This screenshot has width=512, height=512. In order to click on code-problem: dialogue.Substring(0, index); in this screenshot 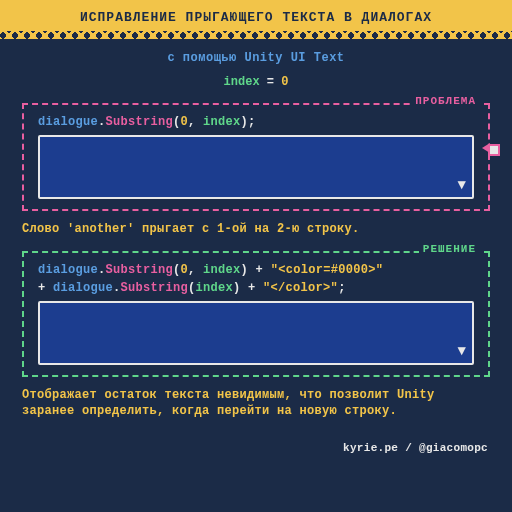, I will do `click(256, 122)`.